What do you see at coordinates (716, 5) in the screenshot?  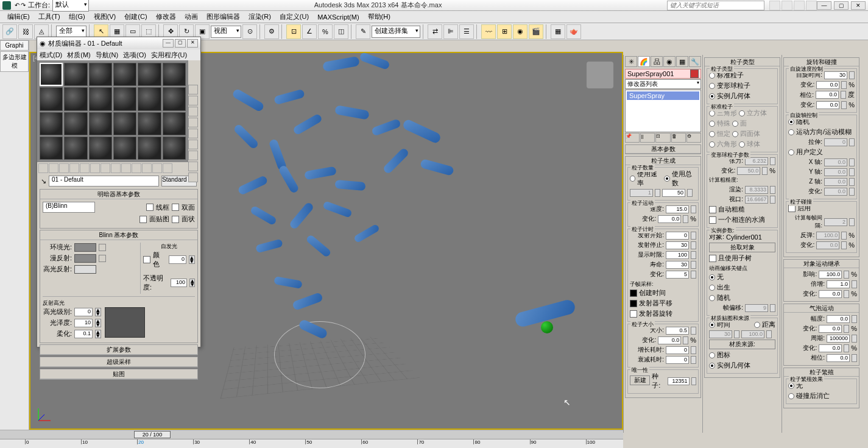 I see `help-search` at bounding box center [716, 5].